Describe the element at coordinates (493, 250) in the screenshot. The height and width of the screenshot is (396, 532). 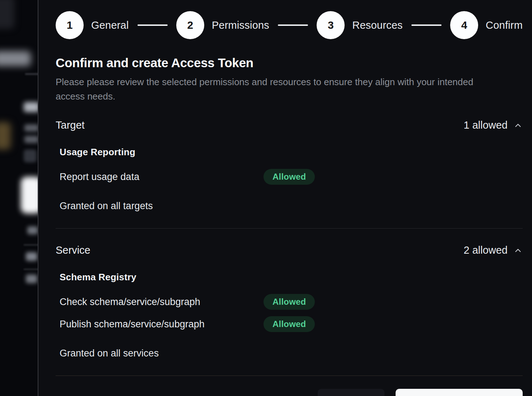
I see `section-header-right: 2 allowed` at that location.